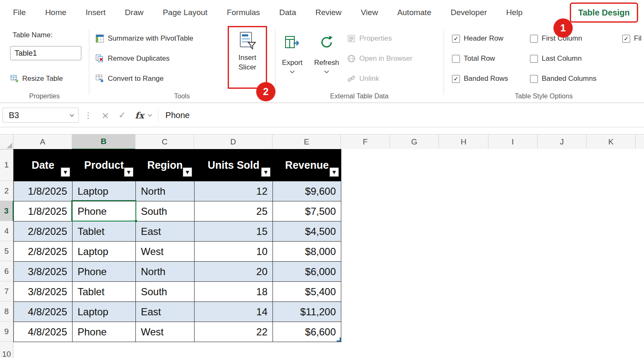 This screenshot has height=358, width=644. I want to click on tab-review: Review, so click(328, 13).